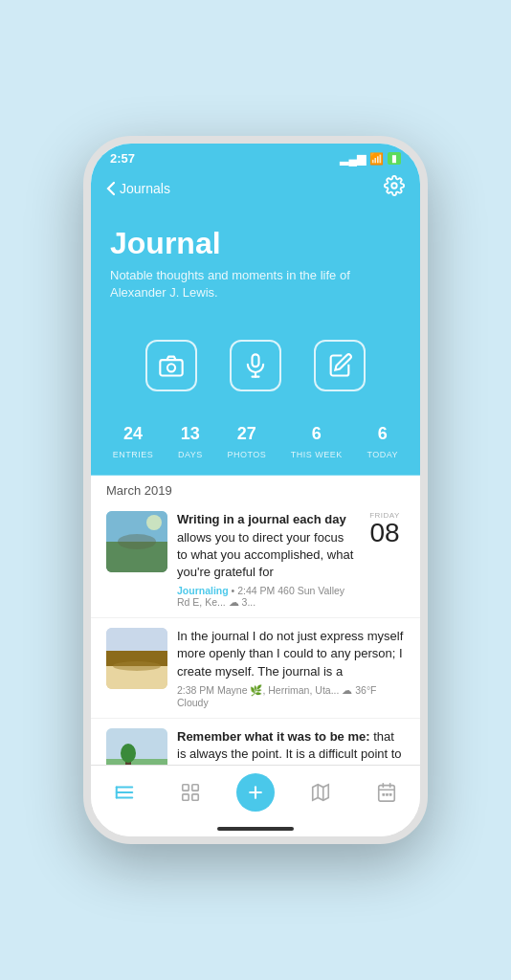 This screenshot has width=511, height=980. I want to click on journal-title: Journal, so click(256, 243).